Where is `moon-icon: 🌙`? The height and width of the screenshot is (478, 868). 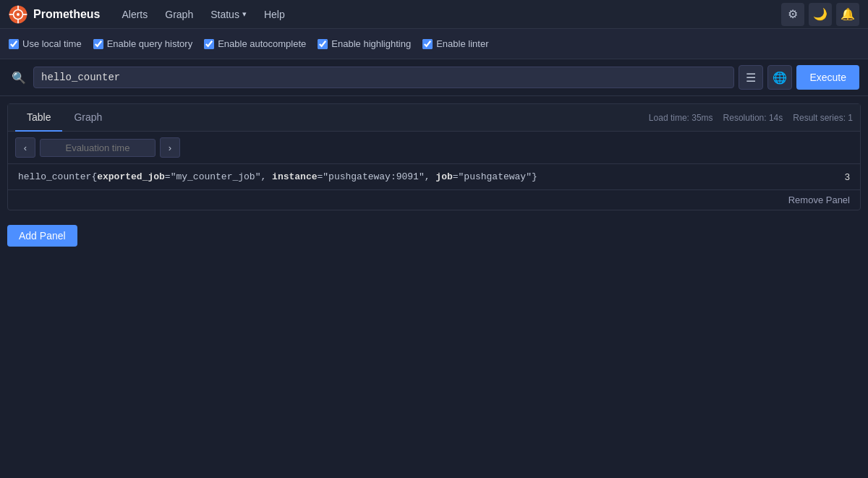 moon-icon: 🌙 is located at coordinates (820, 14).